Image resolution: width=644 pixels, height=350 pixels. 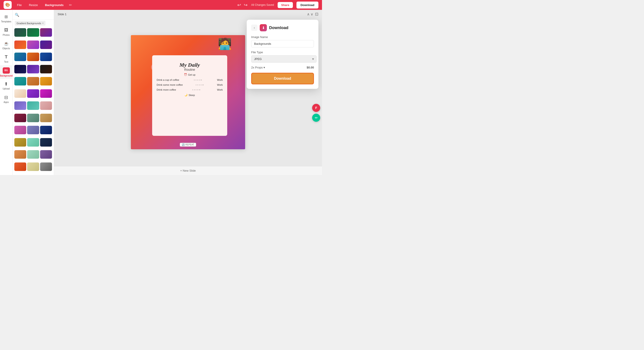 I want to click on get-up-label: Get up, so click(x=192, y=75).